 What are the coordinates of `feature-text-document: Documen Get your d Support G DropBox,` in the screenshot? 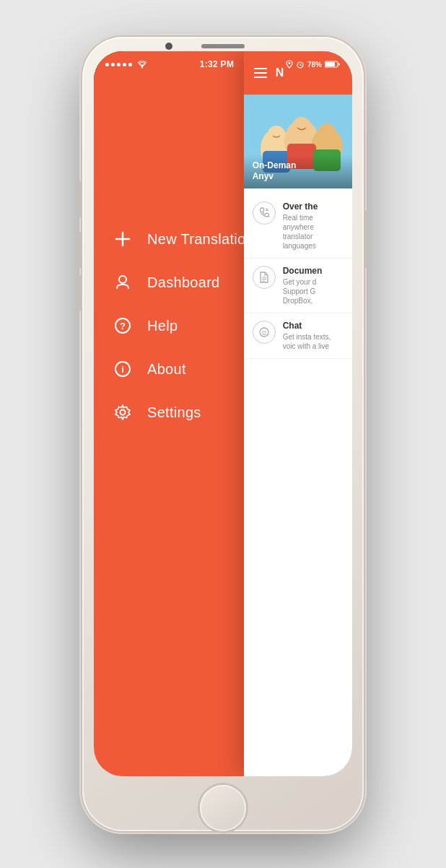 It's located at (313, 286).